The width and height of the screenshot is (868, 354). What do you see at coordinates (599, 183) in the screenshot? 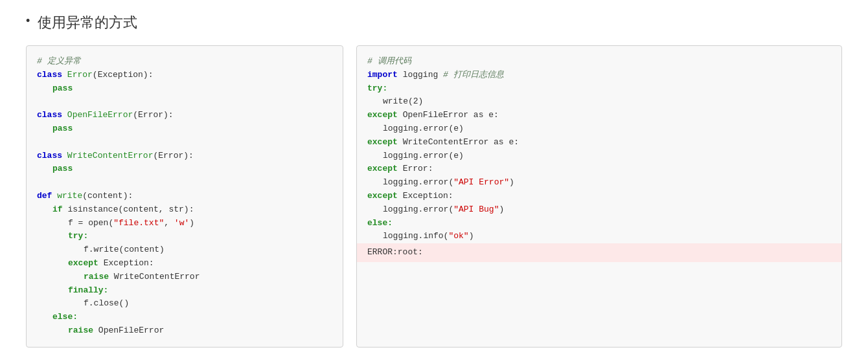
I see `code-line: logging.error("API Error")` at bounding box center [599, 183].